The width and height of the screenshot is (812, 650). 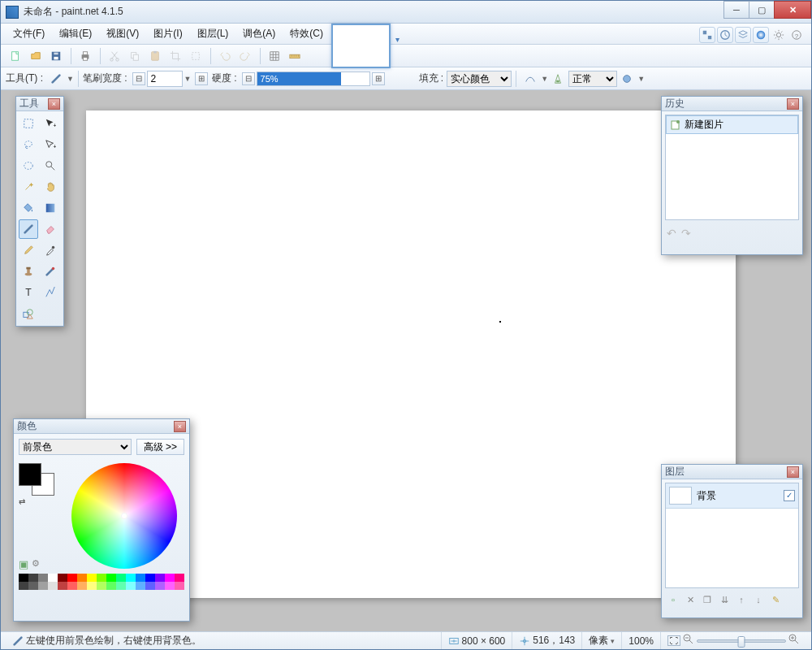 What do you see at coordinates (612, 641) in the screenshot?
I see `units-dropdown-icon: ▾` at bounding box center [612, 641].